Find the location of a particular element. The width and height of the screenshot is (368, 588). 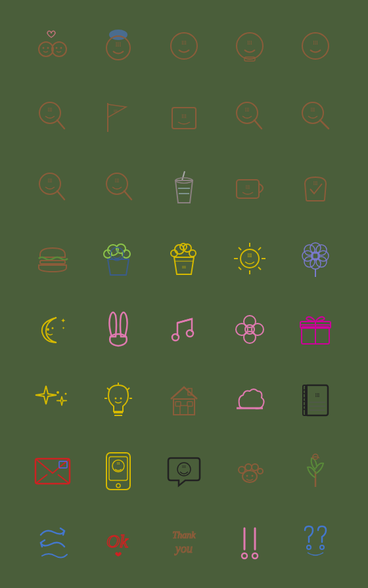

cell-ok-text: Ok is located at coordinates (118, 542).